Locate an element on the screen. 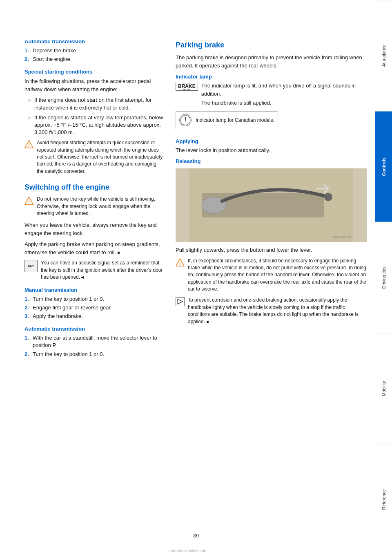 This screenshot has height=555, width=392. sidebar-item-at-a-glance: At a glance is located at coordinates (384, 56).